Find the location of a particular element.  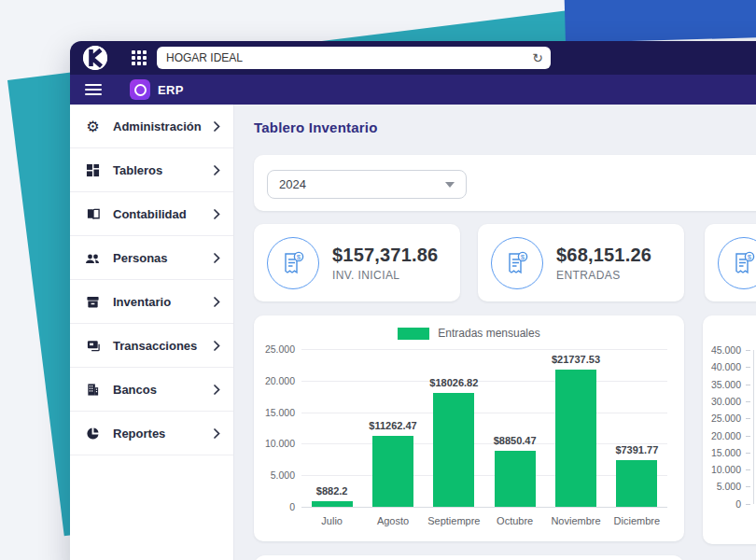

stat-label: ENTRADAS is located at coordinates (604, 275).